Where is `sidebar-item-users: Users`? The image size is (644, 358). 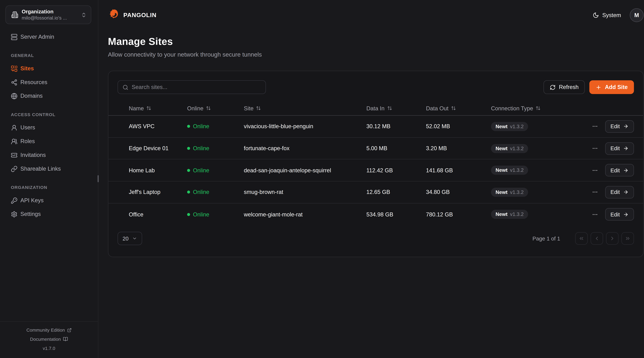
sidebar-item-users: Users is located at coordinates (47, 127).